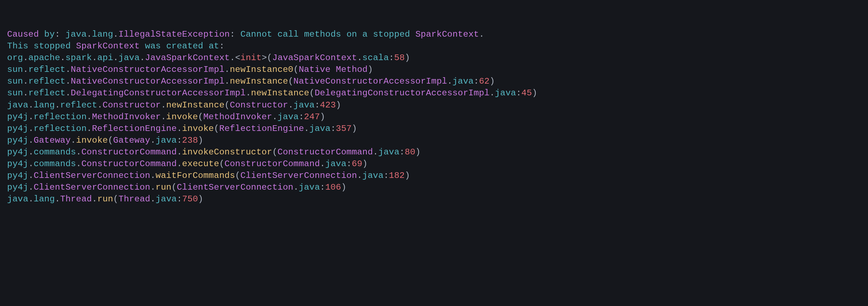  What do you see at coordinates (434, 176) in the screenshot?
I see `stack-frame: py4j.ClientServerConnection.waitForComma…` at bounding box center [434, 176].